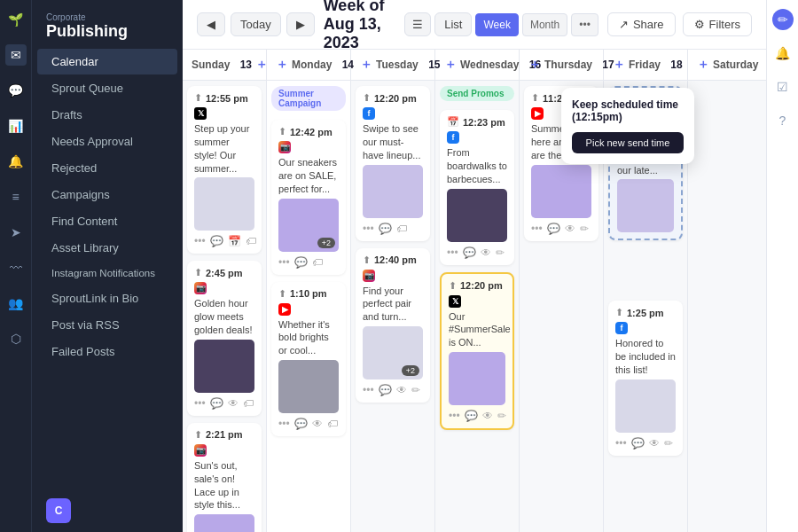 The height and width of the screenshot is (532, 798). I want to click on sidebar-item-sproutlink: SproutLink in Bio, so click(107, 298).